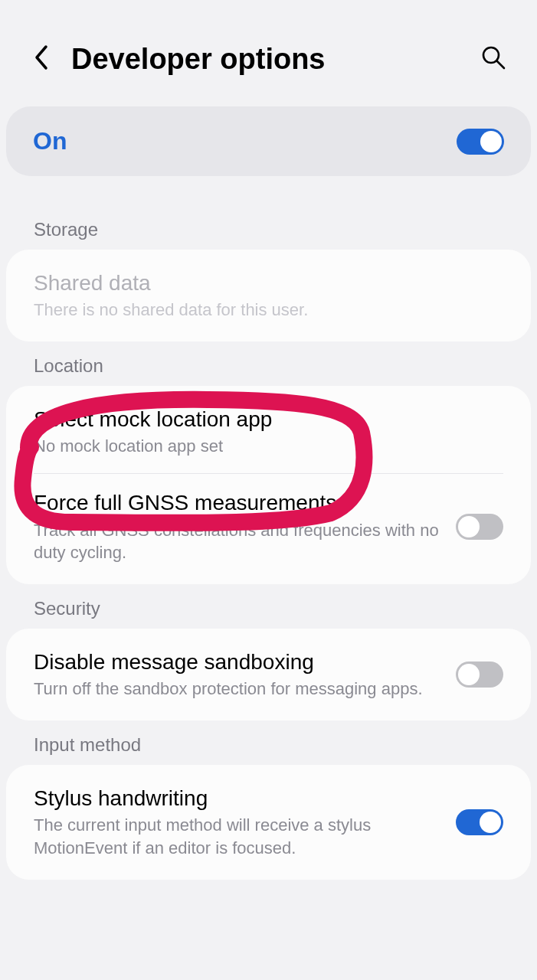  What do you see at coordinates (41, 59) in the screenshot?
I see `back-icon` at bounding box center [41, 59].